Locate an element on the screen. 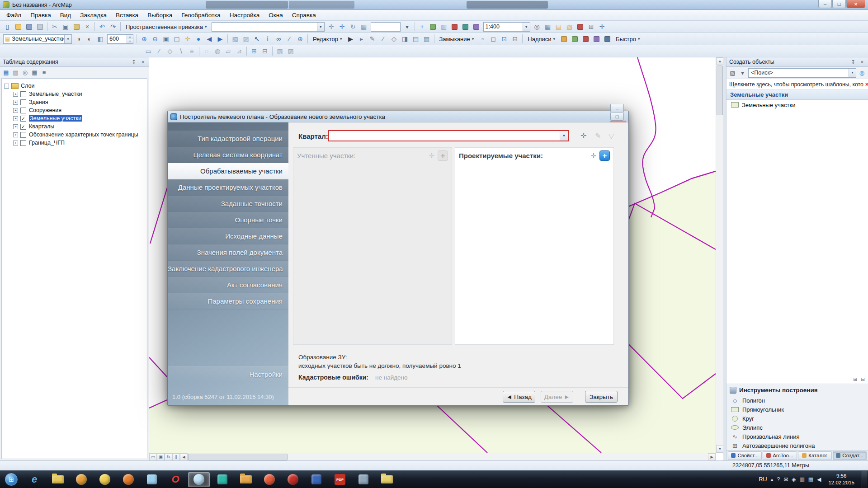  dialog-tab-11: Параметры сохранения is located at coordinates (228, 301).